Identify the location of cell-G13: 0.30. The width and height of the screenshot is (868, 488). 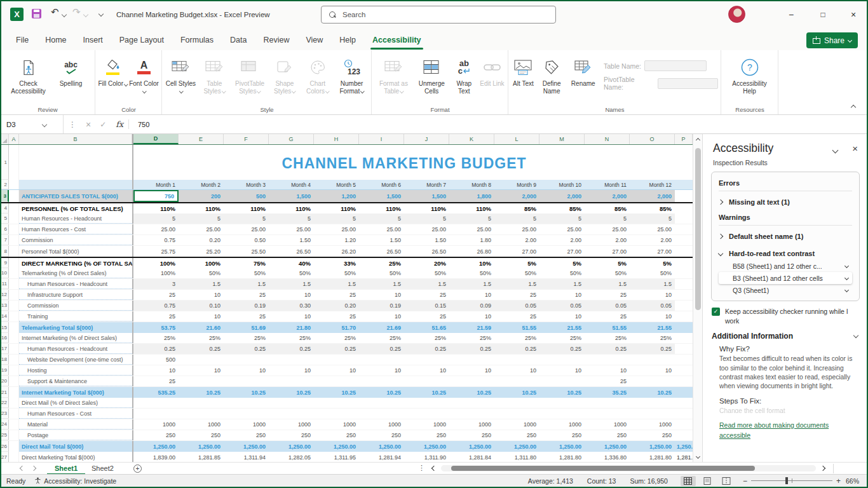
(291, 306).